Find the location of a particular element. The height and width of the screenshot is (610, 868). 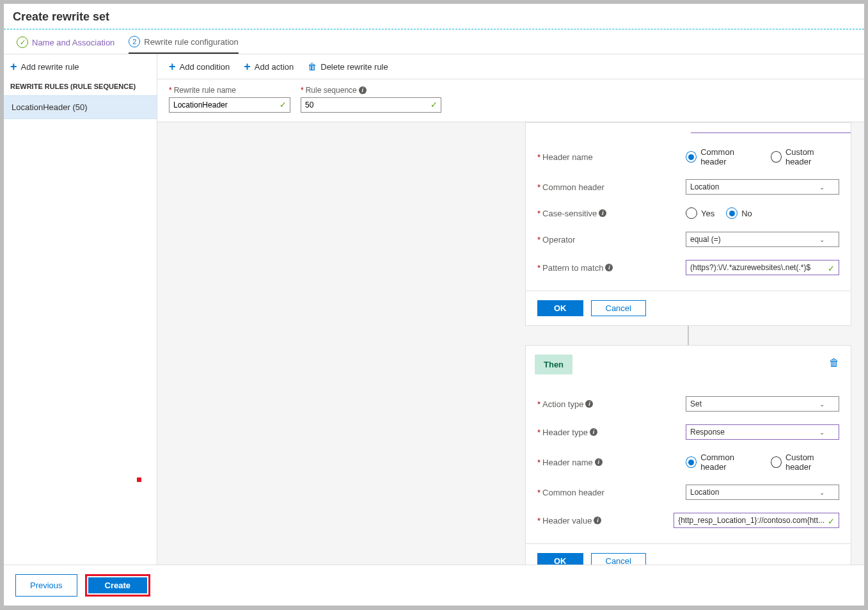

case-sensitive-label: * Case-sensitive i is located at coordinates (608, 214).